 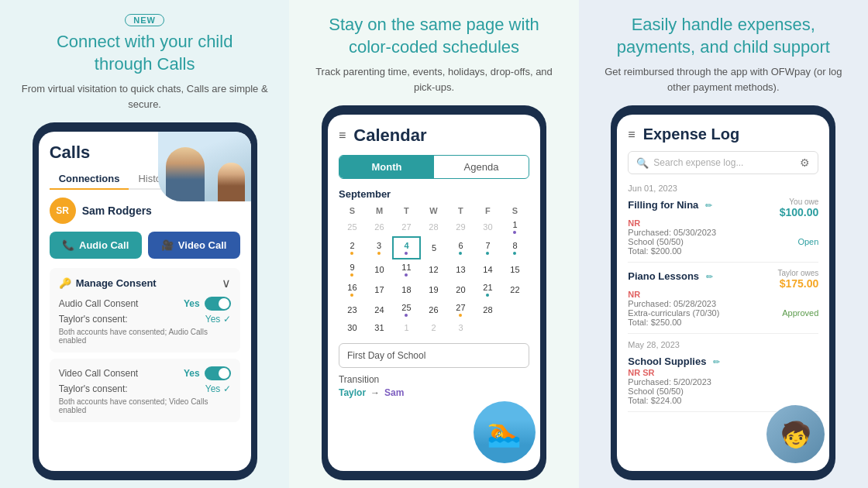 What do you see at coordinates (90, 180) in the screenshot?
I see `tab-connections: Connections` at bounding box center [90, 180].